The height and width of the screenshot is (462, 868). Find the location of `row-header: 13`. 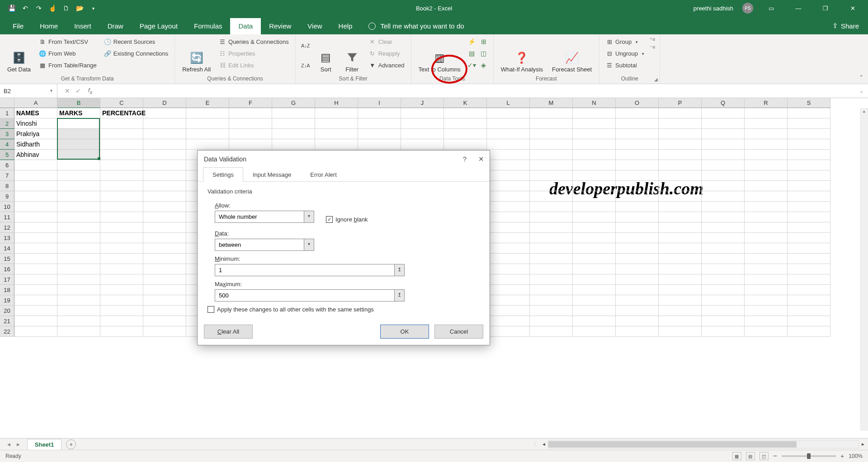

row-header: 13 is located at coordinates (7, 238).